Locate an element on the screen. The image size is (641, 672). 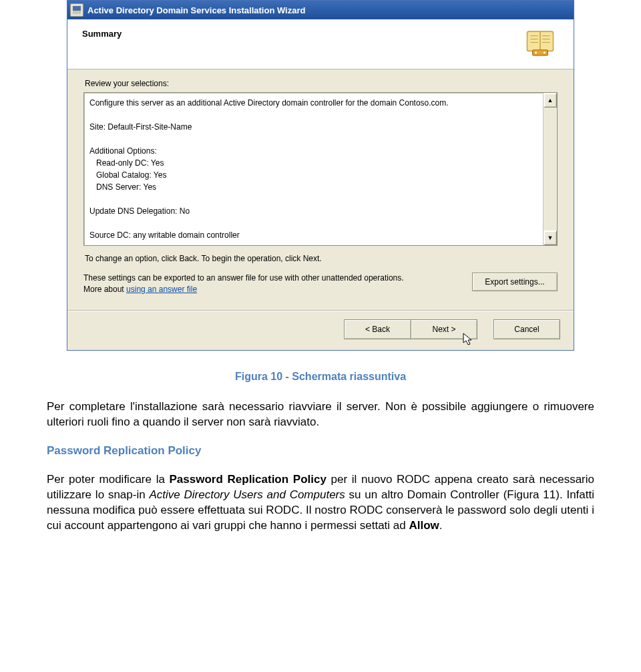
scrollbar: ▲ ▼ is located at coordinates (550, 169).